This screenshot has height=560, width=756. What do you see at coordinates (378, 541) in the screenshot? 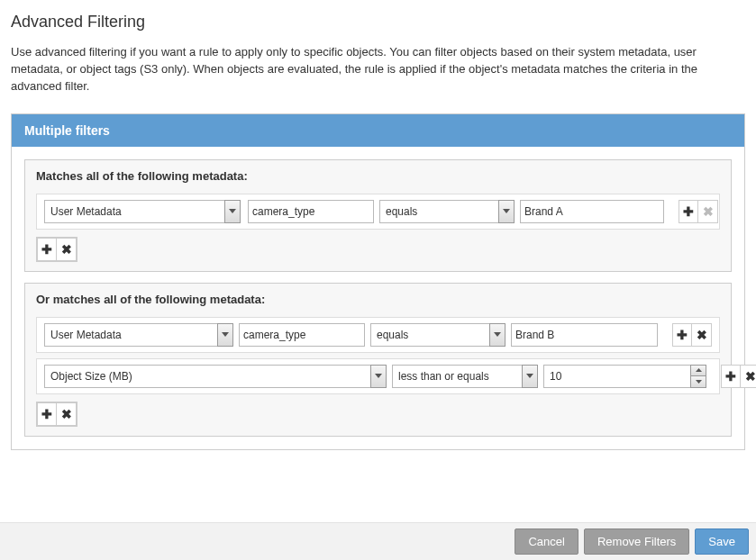
I see `footer-bar: Cancel Remove Filters Save` at bounding box center [378, 541].